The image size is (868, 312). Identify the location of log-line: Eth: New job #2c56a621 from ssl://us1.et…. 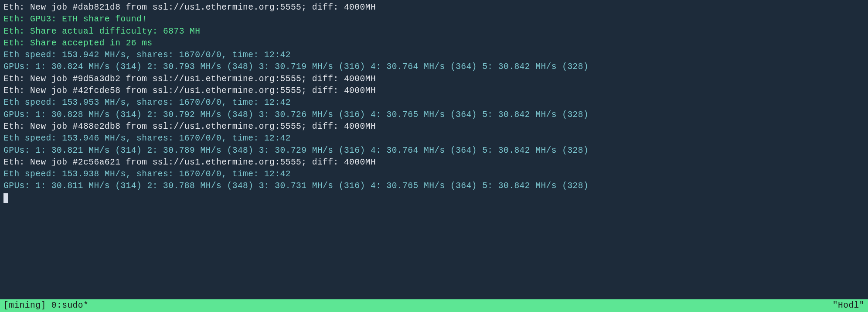
(434, 162).